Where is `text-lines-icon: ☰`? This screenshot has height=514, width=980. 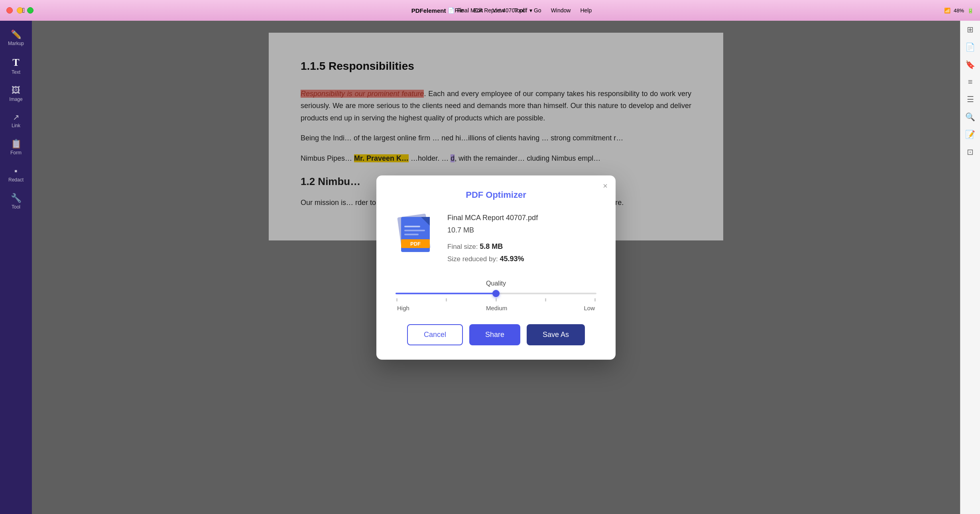 text-lines-icon: ☰ is located at coordinates (970, 99).